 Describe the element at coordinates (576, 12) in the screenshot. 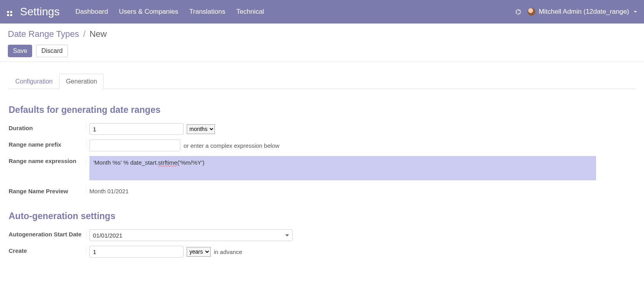

I see `navbar-right: ⌬ Mitchell Admin (12date_range)` at that location.